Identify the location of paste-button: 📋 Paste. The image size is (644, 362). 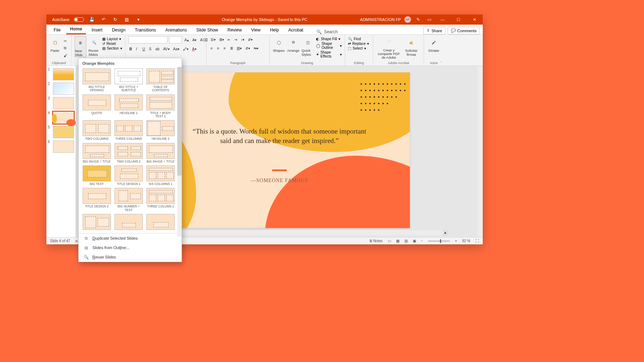
(55, 44).